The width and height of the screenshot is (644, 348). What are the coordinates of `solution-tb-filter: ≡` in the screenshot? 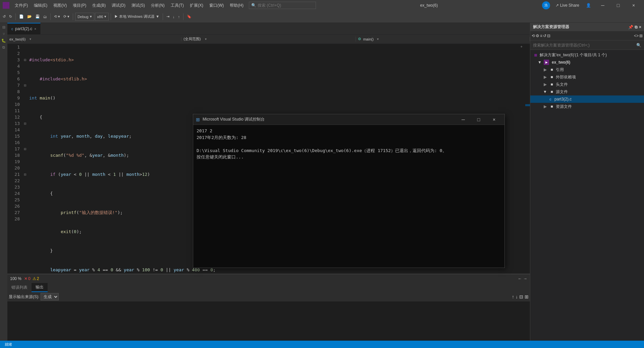 It's located at (541, 36).